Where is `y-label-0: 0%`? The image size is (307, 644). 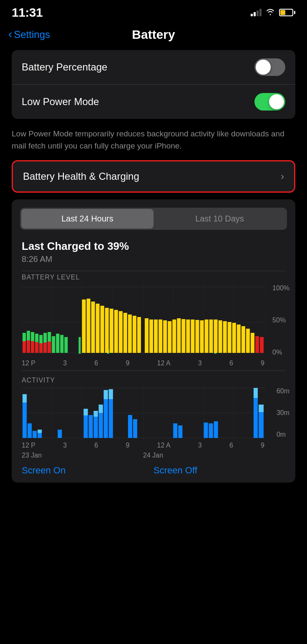 y-label-0: 0% is located at coordinates (281, 352).